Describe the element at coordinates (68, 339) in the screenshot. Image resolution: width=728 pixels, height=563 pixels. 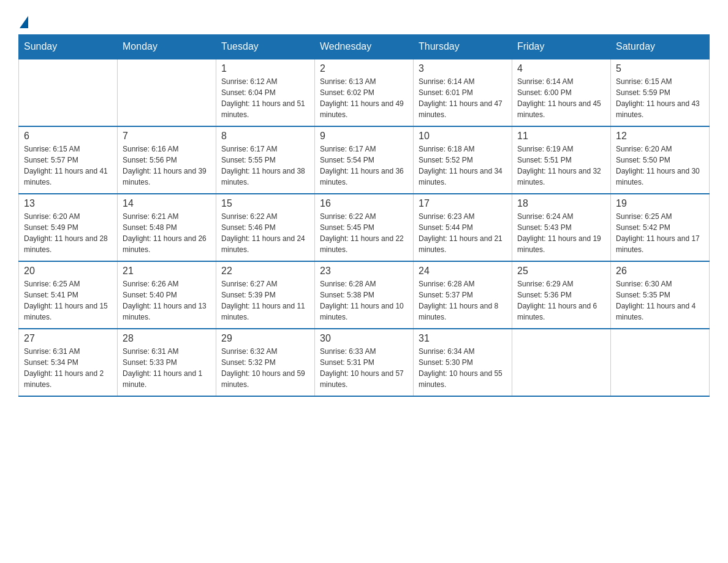
I see `day-number: 27` at that location.